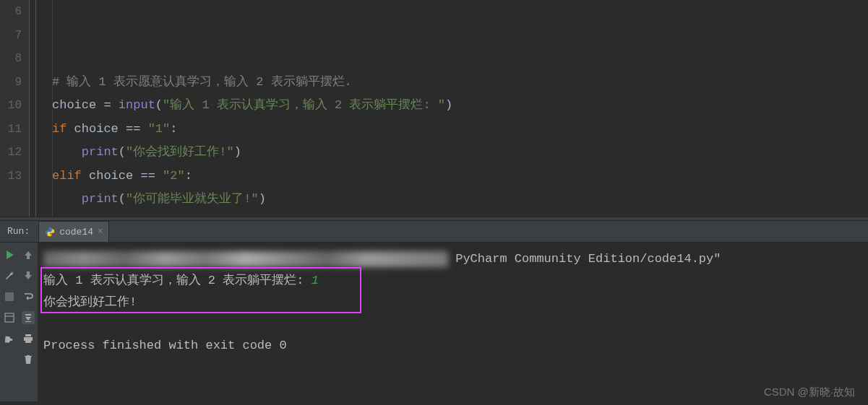 The height and width of the screenshot is (405, 868). I want to click on watermark: CSDN @新晓·故知, so click(809, 393).